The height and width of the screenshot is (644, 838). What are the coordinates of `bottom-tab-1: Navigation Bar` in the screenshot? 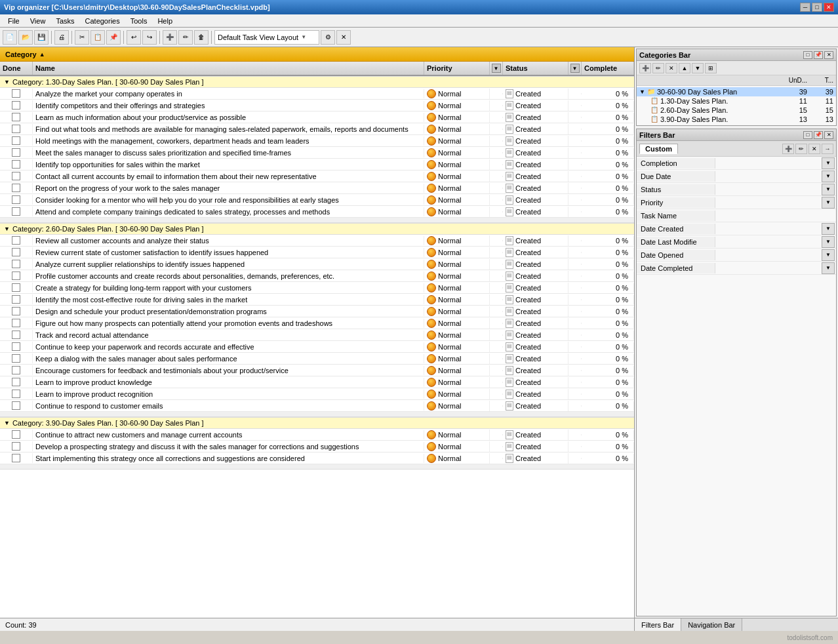 It's located at (712, 624).